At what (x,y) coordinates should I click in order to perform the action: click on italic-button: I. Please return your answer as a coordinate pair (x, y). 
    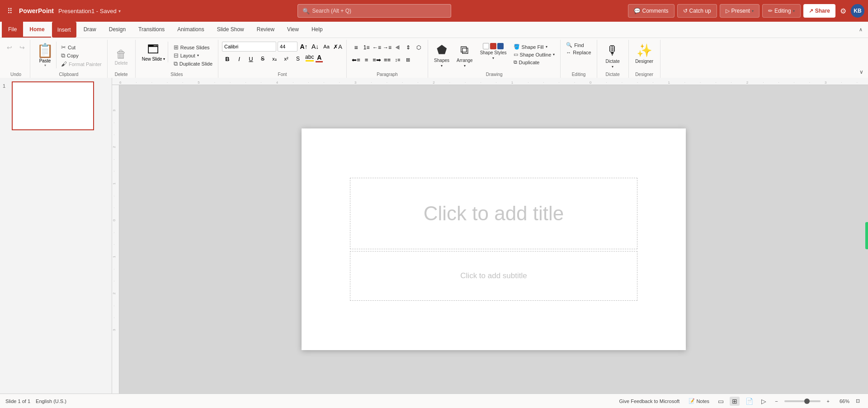
    Looking at the image, I should click on (239, 59).